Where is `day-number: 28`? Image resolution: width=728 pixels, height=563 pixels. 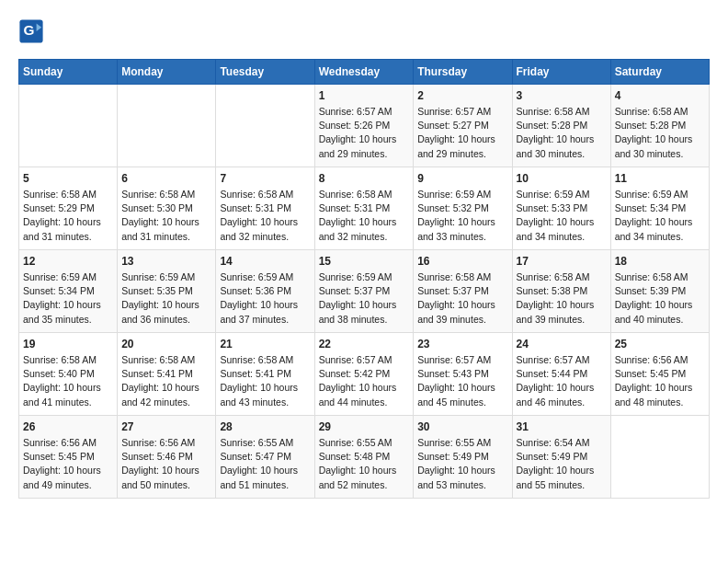 day-number: 28 is located at coordinates (265, 427).